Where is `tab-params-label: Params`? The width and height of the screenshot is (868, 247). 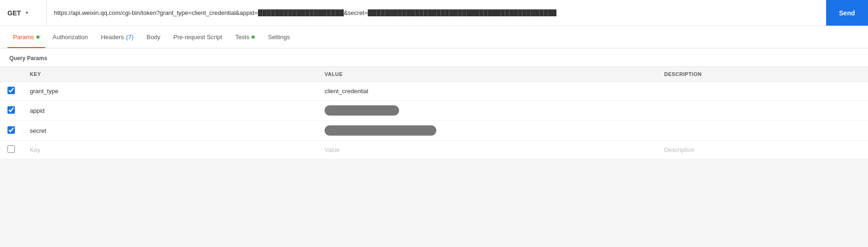 tab-params-label: Params is located at coordinates (23, 37).